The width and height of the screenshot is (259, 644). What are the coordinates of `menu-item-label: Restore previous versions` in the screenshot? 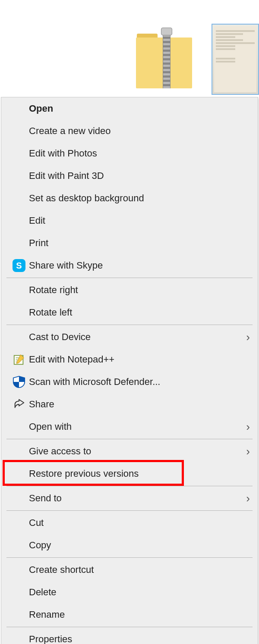 It's located at (133, 474).